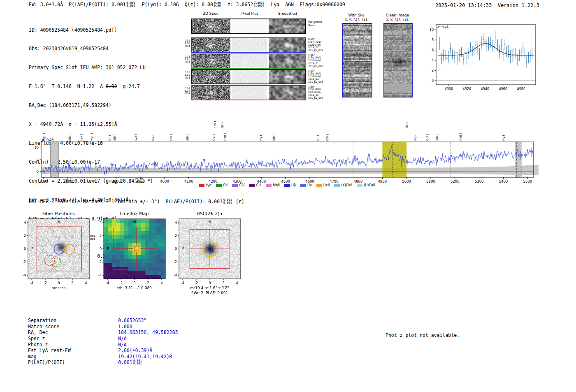  I want to click on emission-line-highlight-band, so click(394, 160).